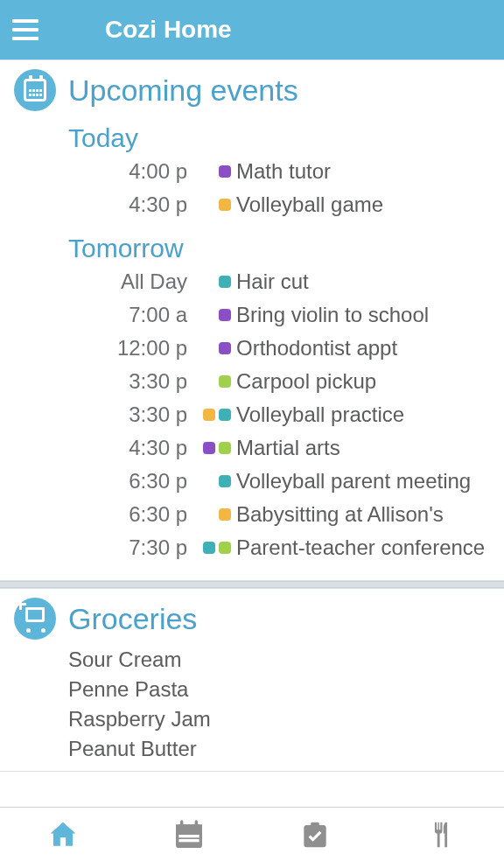 The height and width of the screenshot is (861, 504). I want to click on event-name: Volleyball game, so click(310, 205).